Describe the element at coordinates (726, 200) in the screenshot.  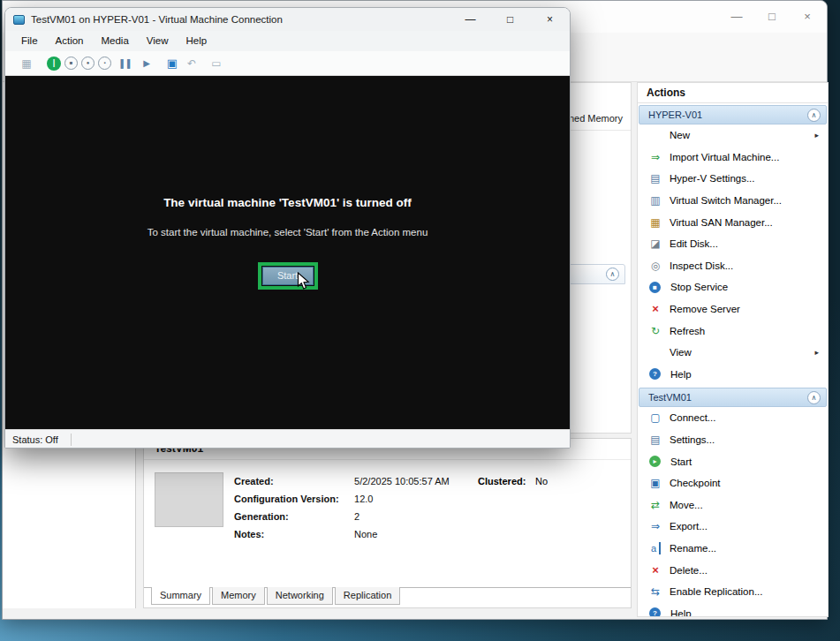
I see `action-label: Virtual Switch Manager...` at that location.